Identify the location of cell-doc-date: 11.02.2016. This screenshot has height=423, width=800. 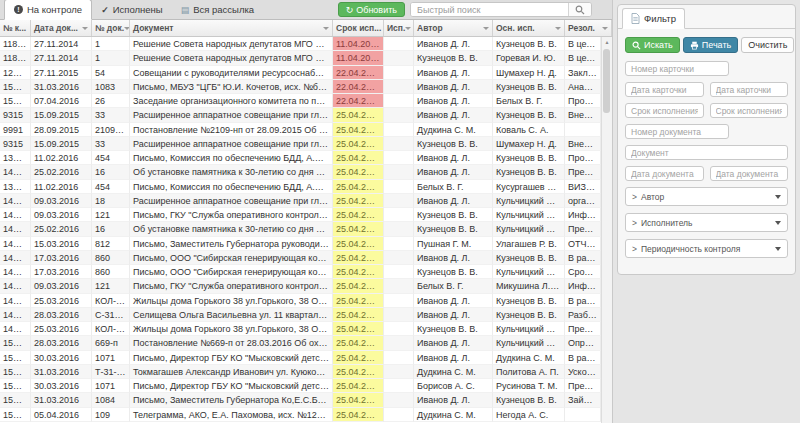
(62, 158).